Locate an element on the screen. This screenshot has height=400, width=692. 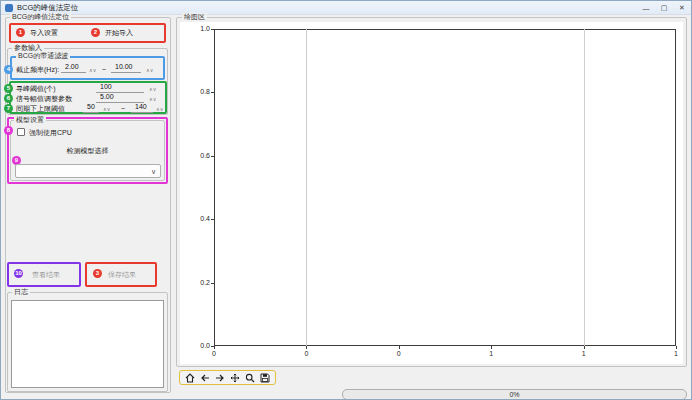
badge-4: 4 is located at coordinates (8, 70).